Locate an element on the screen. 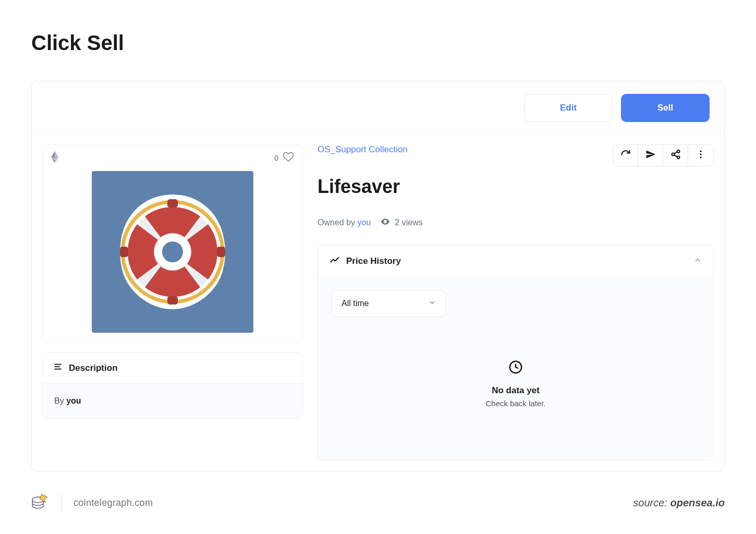  collection-link: OS_Support Collection is located at coordinates (363, 150).